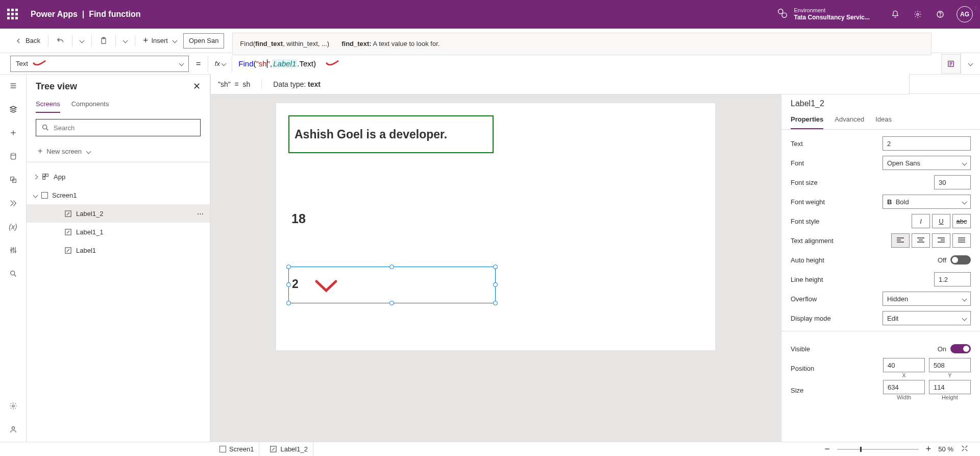 Image resolution: width=980 pixels, height=456 pixels. Describe the element at coordinates (13, 406) in the screenshot. I see `settings-rail-icon` at that location.